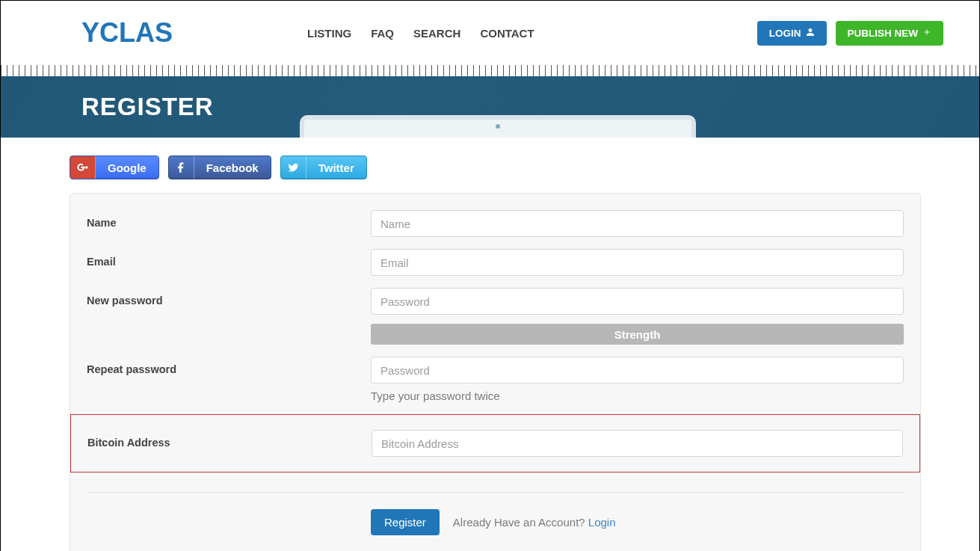 The width and height of the screenshot is (980, 551). I want to click on google-icon, so click(83, 167).